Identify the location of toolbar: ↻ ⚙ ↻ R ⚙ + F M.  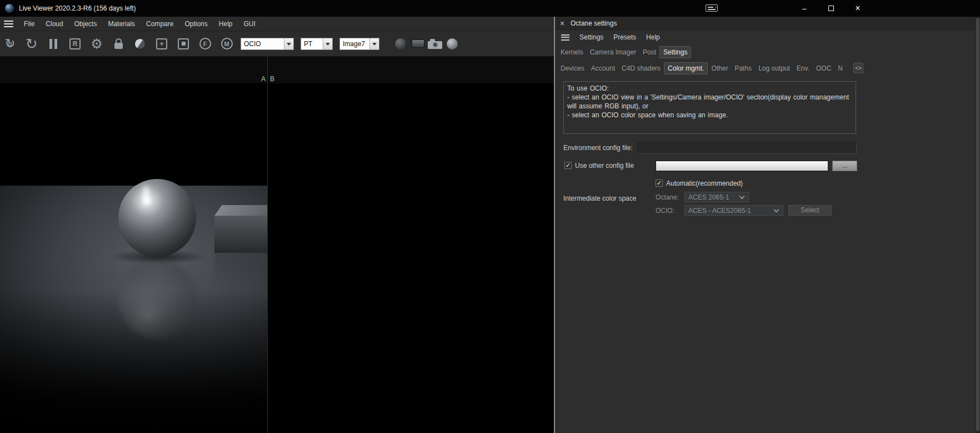
(277, 44).